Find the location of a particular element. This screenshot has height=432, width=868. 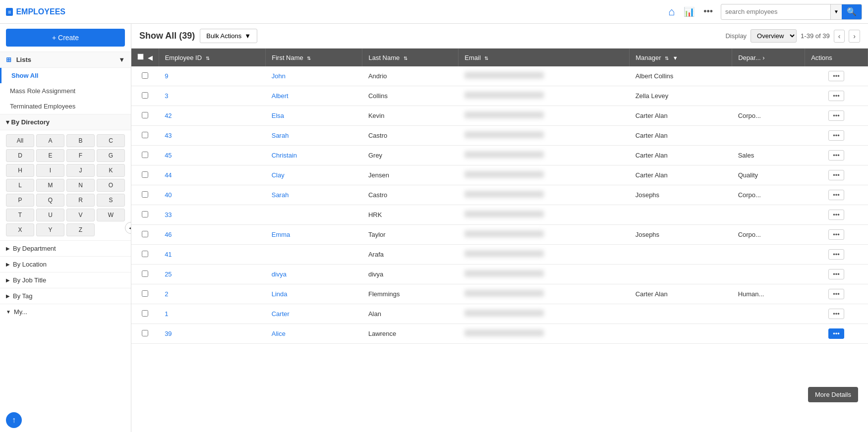

sidebar-item-show-all: Show All is located at coordinates (65, 75).